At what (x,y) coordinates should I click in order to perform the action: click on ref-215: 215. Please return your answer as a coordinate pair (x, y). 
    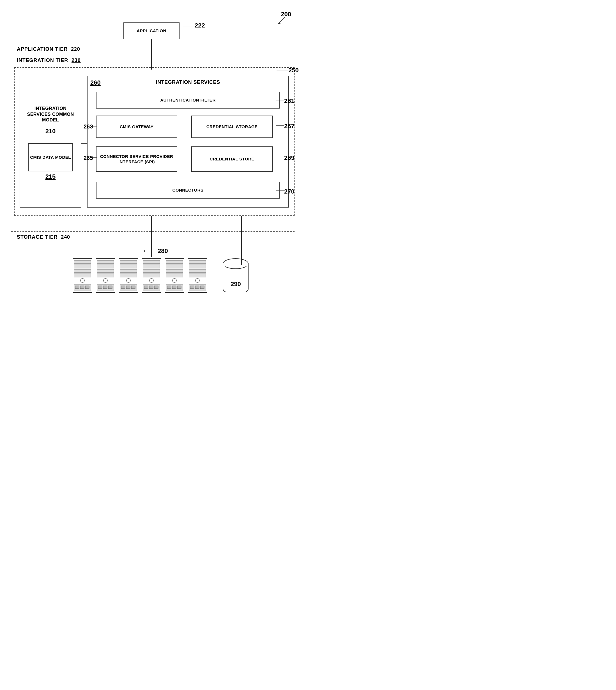
    Looking at the image, I should click on (51, 177).